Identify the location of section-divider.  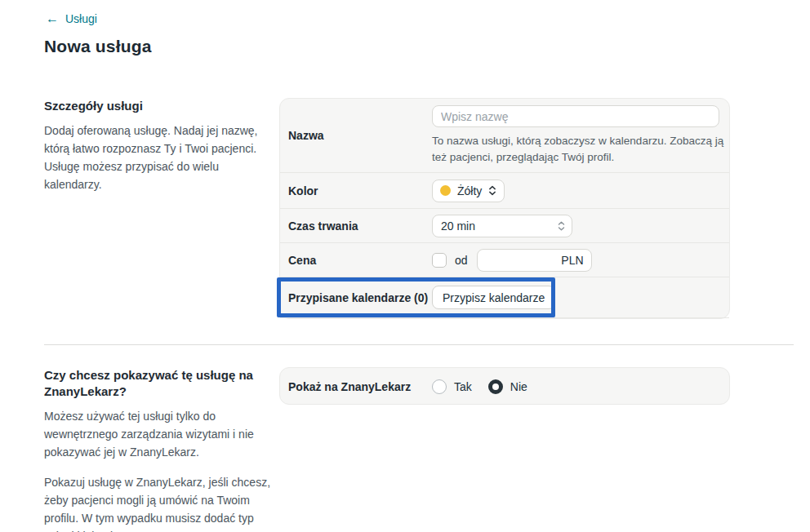
(419, 344).